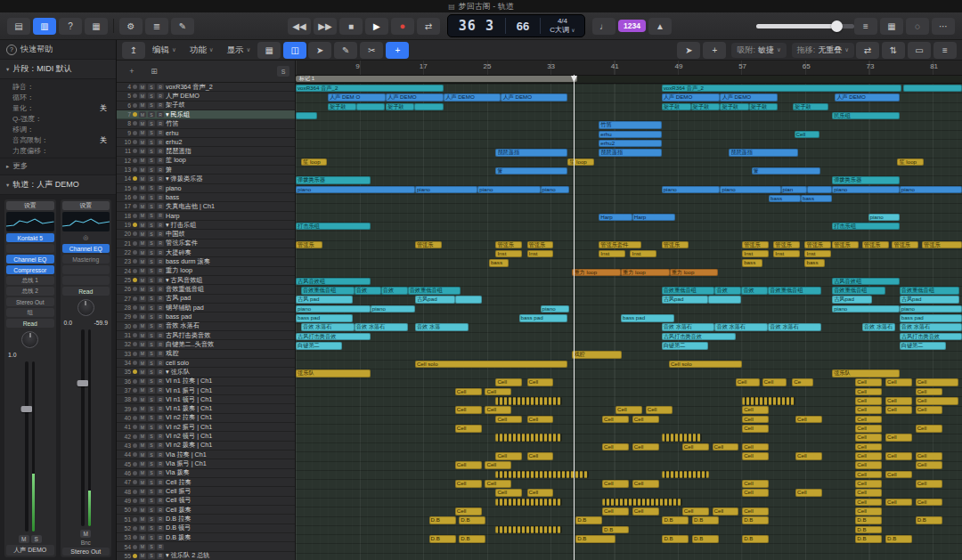  What do you see at coordinates (86, 534) in the screenshot?
I see `mute-button: M` at bounding box center [86, 534].